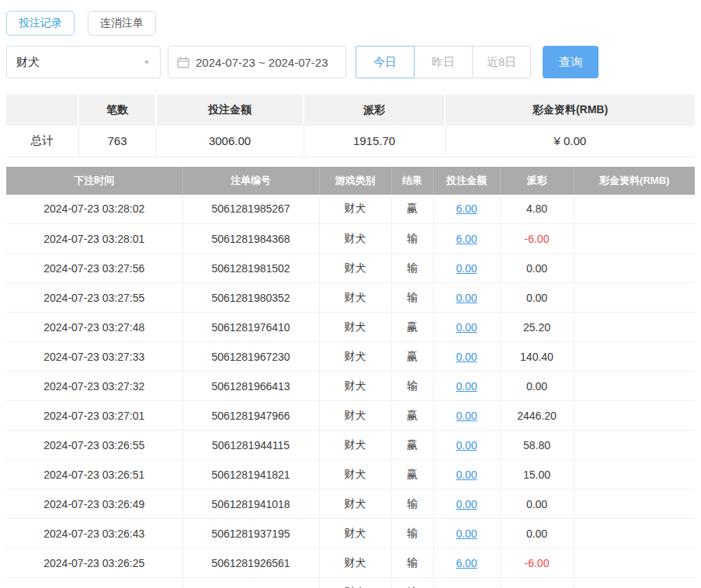 The height and width of the screenshot is (588, 701). What do you see at coordinates (95, 563) in the screenshot?
I see `cell-bet-time: 2024-07-23 03:26:25` at bounding box center [95, 563].